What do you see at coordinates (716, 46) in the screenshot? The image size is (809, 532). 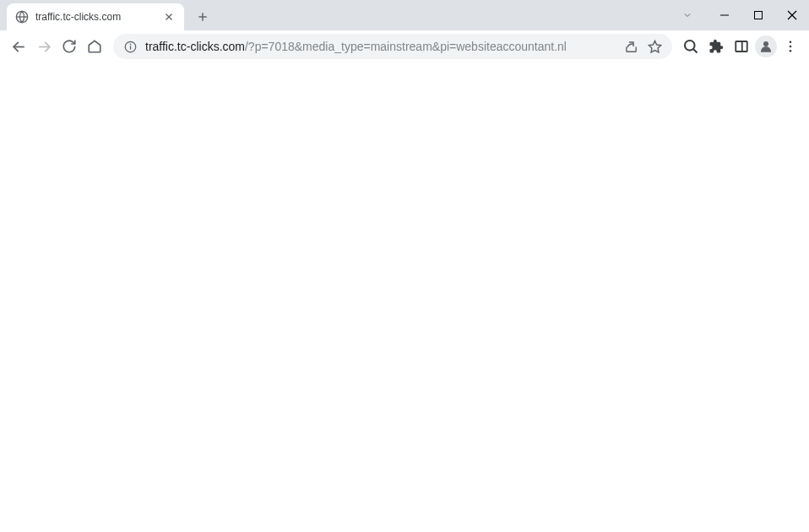 I see `extensions-button` at bounding box center [716, 46].